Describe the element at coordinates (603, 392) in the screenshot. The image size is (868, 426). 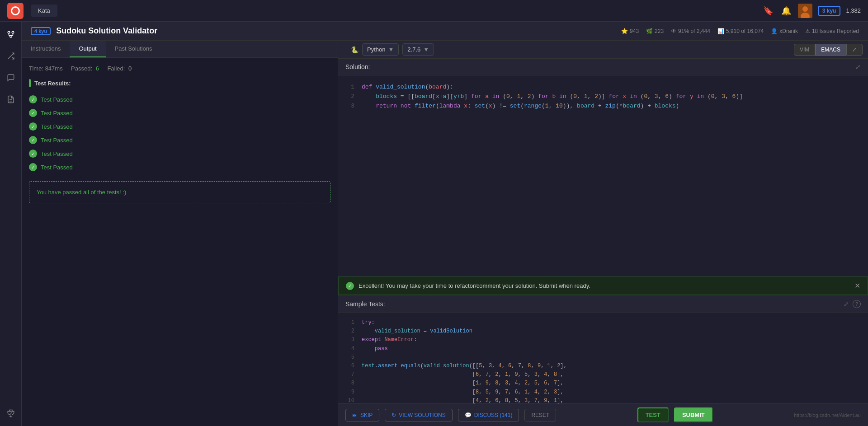
I see `sample-line-9: 9 [8, 5, 9, 7, 6, 1, 4, 2, 3],` at that location.